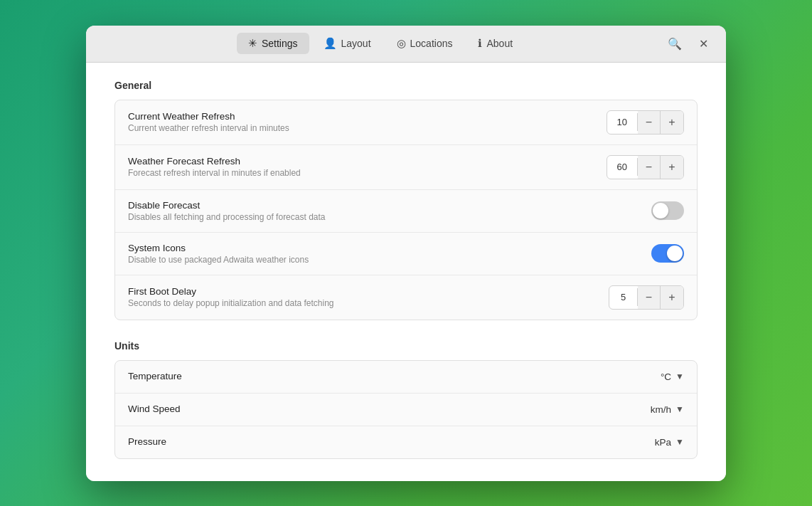  Describe the element at coordinates (383, 248) in the screenshot. I see `system-icons-label: System Icons` at that location.